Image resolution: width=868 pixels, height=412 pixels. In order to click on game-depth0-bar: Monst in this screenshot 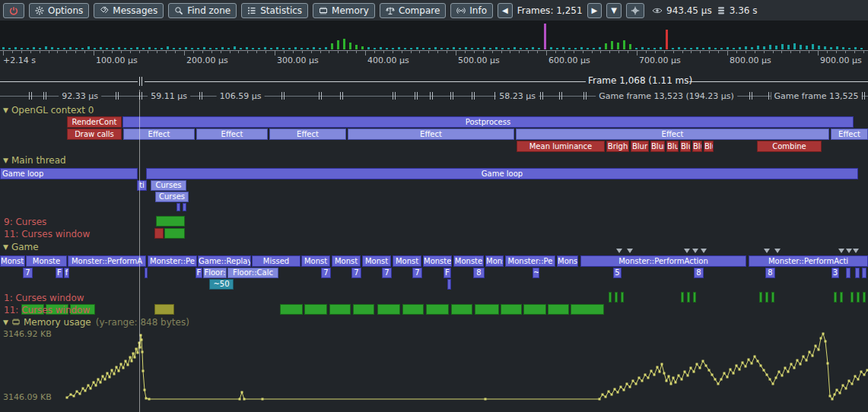, I will do `click(346, 261)`.